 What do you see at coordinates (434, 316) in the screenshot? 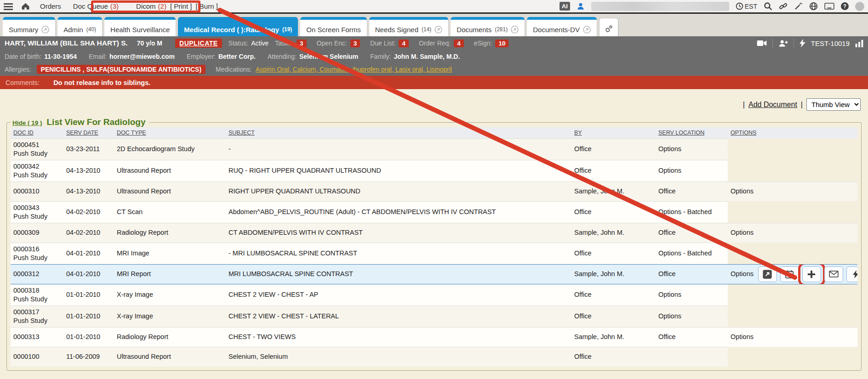
I see `document-row: 0000317 Push Study 01-01-2010 X-ray Imag…` at bounding box center [434, 316].